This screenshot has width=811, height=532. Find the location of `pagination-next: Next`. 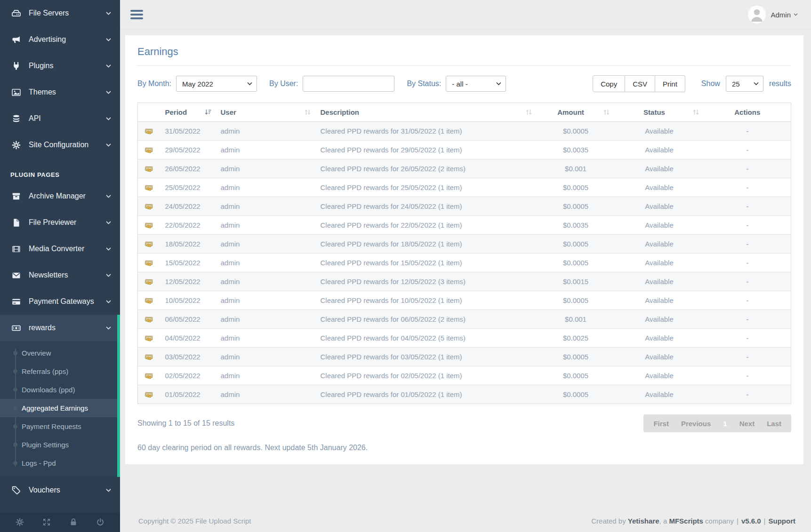

pagination-next: Next is located at coordinates (747, 423).